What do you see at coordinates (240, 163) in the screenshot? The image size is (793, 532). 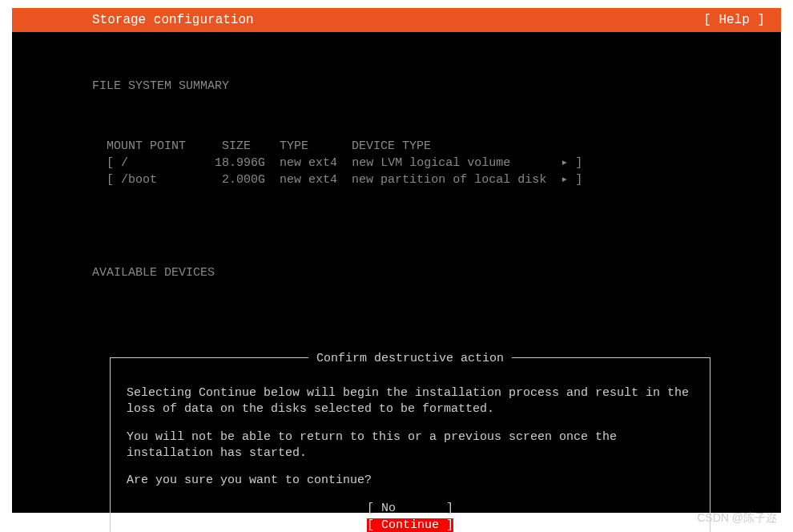 I see `size: 18.996G` at bounding box center [240, 163].